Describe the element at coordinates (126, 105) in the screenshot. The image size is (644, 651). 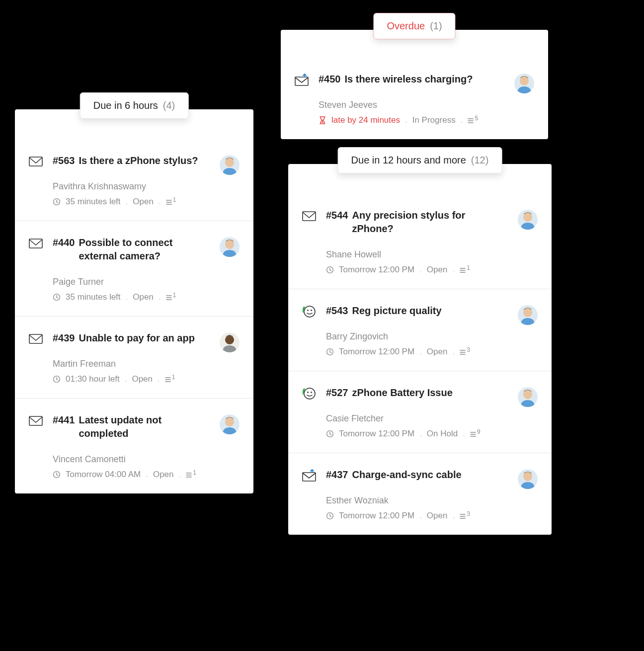
I see `column-label: Due in 6 hours` at that location.